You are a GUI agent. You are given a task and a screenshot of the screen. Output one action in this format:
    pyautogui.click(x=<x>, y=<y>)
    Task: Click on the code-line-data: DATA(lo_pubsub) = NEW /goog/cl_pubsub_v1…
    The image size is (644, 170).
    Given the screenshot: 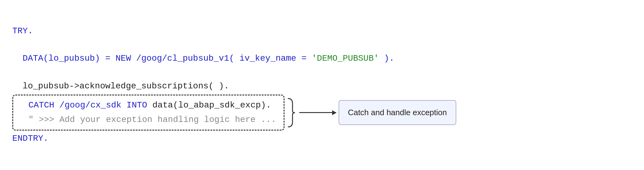 What is the action you would take?
    pyautogui.click(x=234, y=59)
    